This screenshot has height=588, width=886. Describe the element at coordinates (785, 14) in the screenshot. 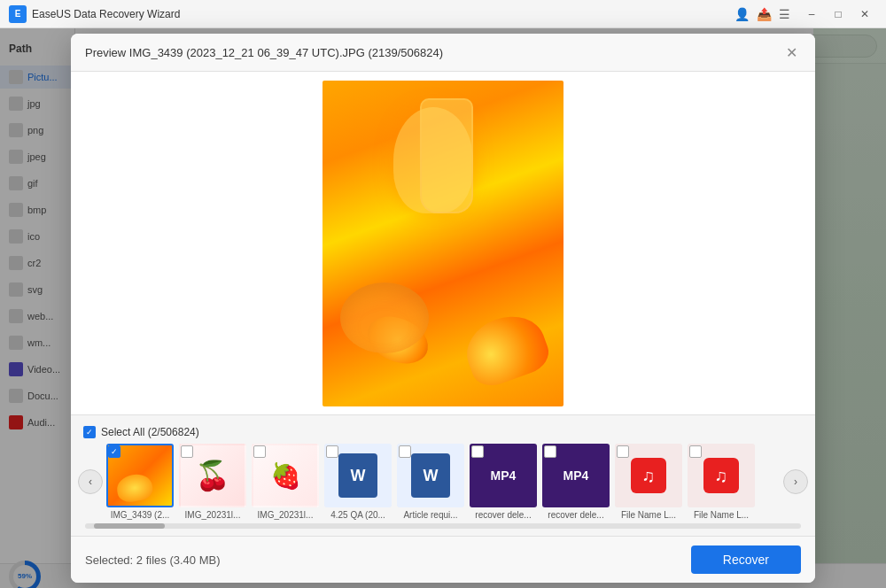

I see `menu-icon: ☰` at that location.